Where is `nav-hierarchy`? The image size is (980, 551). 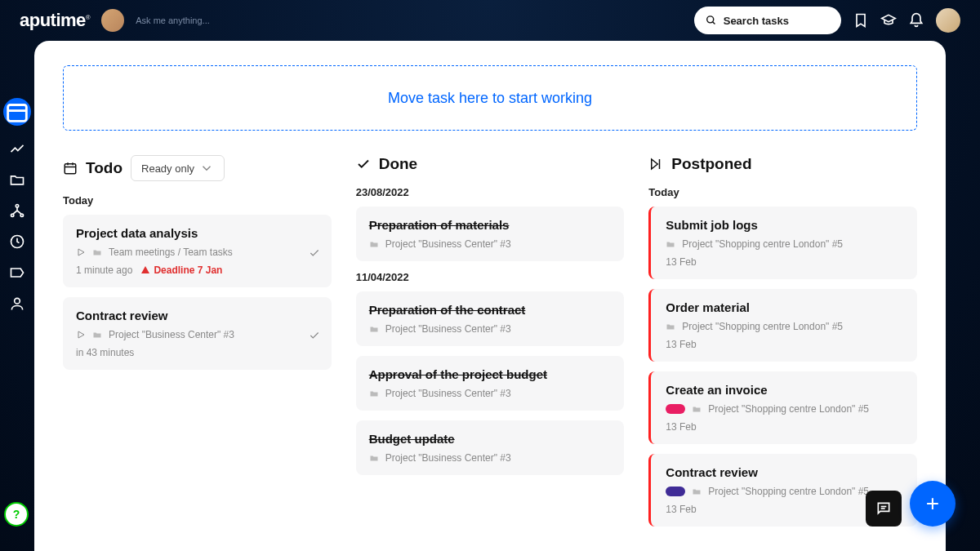 nav-hierarchy is located at coordinates (17, 211).